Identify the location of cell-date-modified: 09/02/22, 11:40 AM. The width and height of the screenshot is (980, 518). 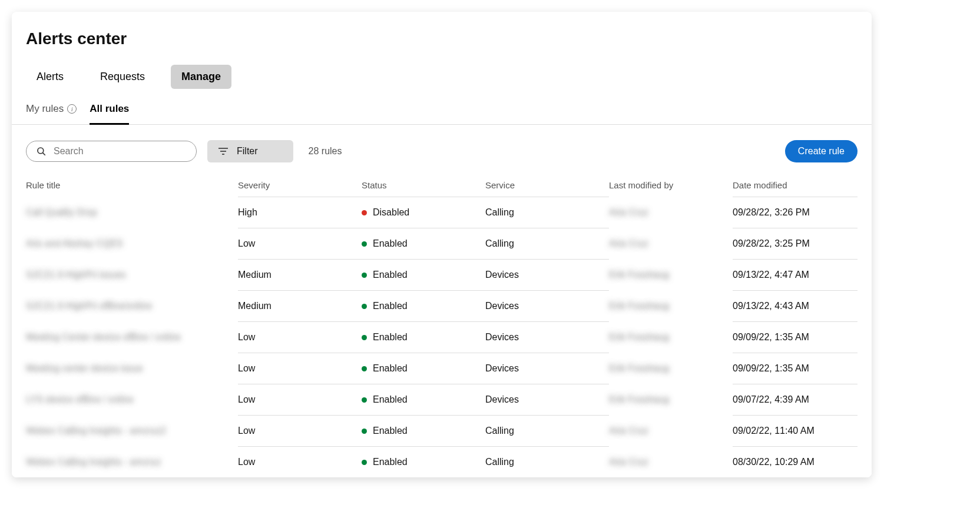
(795, 431).